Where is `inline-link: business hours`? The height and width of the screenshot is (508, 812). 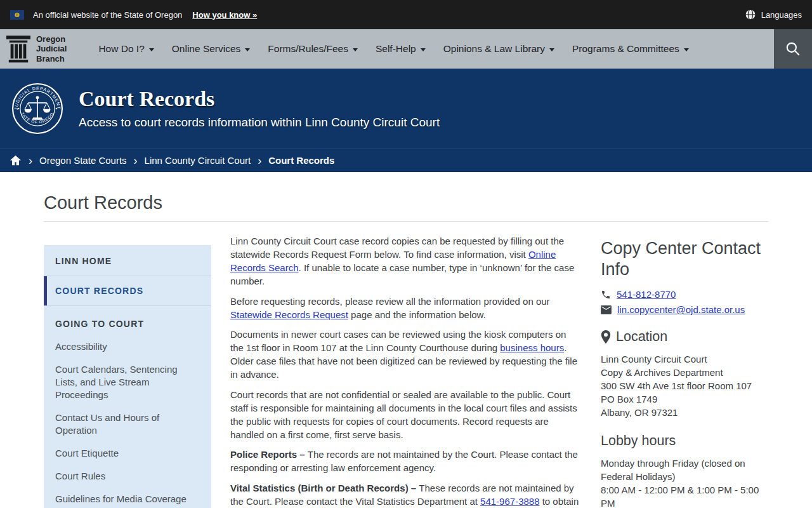 inline-link: business hours is located at coordinates (532, 348).